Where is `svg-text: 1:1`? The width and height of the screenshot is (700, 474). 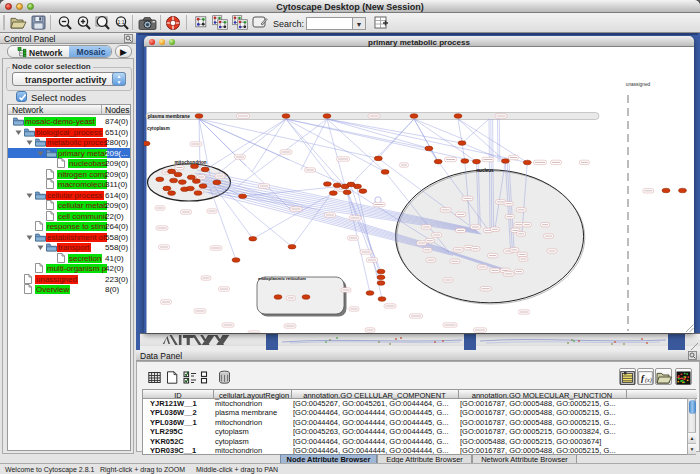 svg-text: 1:1 is located at coordinates (122, 22).